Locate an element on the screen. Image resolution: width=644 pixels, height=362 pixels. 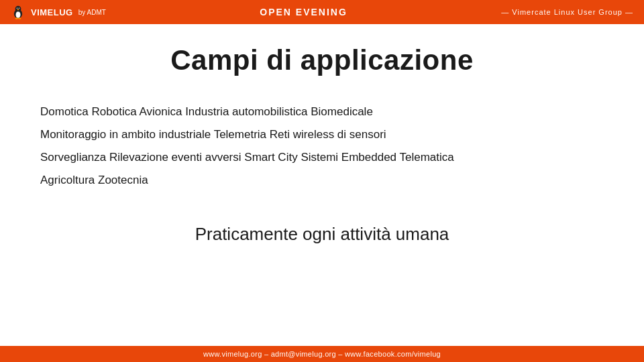
footer-bar: www.vimelug.org – admt@vimelug.org – www… is located at coordinates (322, 354).